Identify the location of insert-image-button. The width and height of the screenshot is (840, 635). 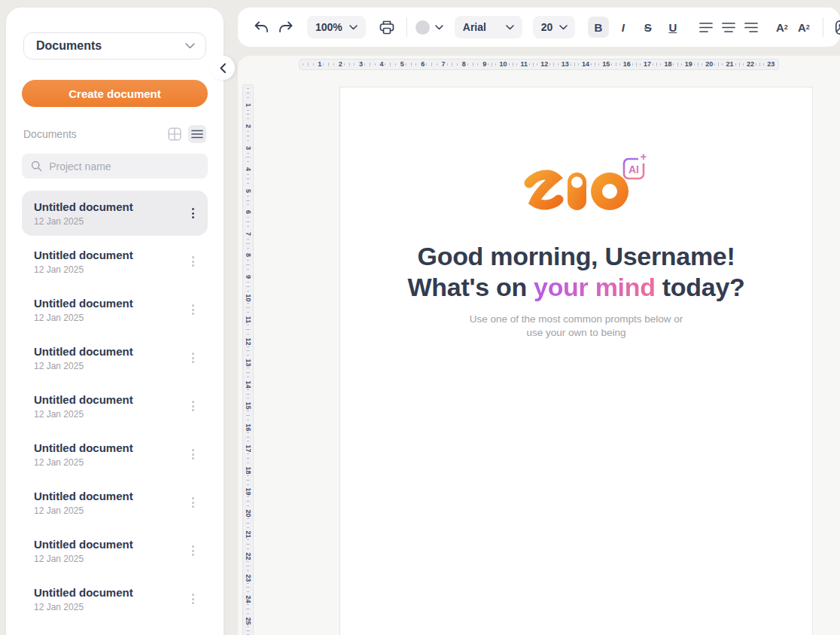
(836, 27).